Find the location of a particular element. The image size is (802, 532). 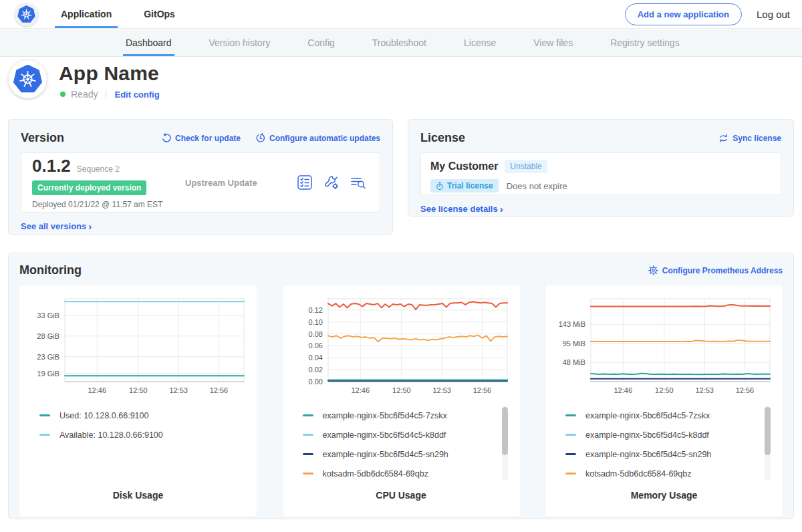

subnav-view-files: View files is located at coordinates (553, 43).